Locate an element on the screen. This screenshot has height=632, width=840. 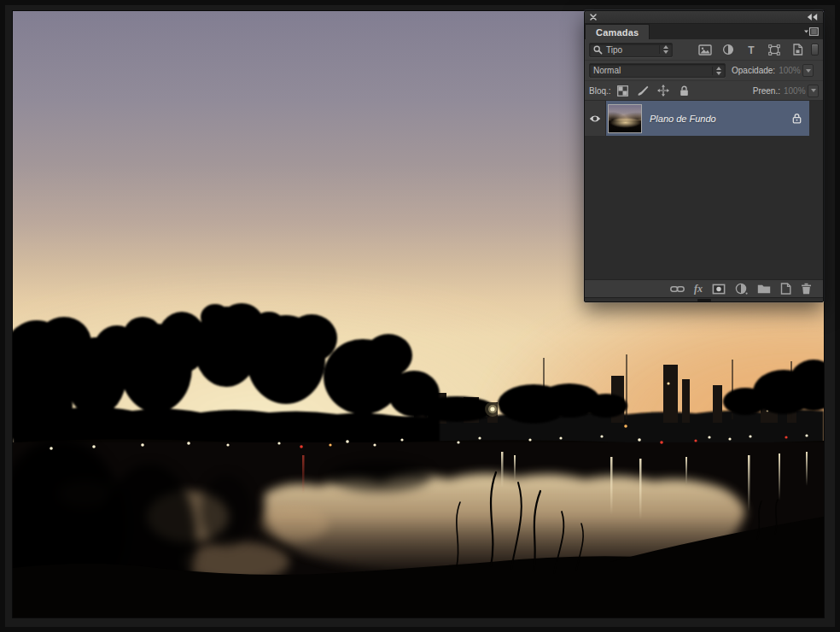
selected-layer: Plano de Fundo is located at coordinates (708, 118).